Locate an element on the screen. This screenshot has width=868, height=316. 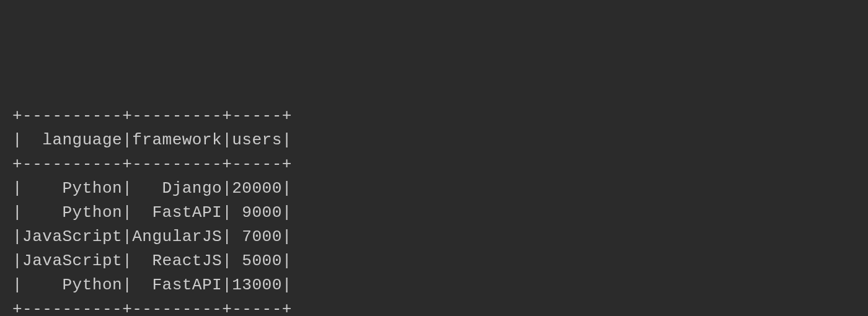
table-row: |JavaScript| ReactJS| 5000| is located at coordinates (153, 261).